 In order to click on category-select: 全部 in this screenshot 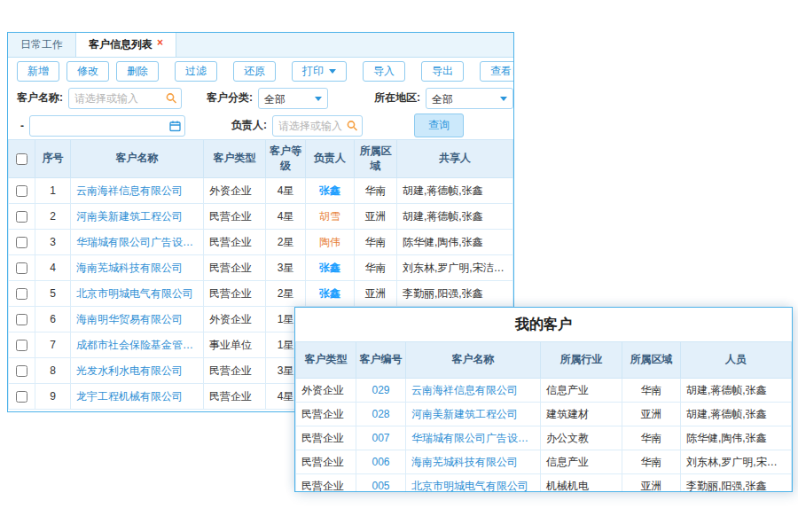, I will do `click(293, 98)`.